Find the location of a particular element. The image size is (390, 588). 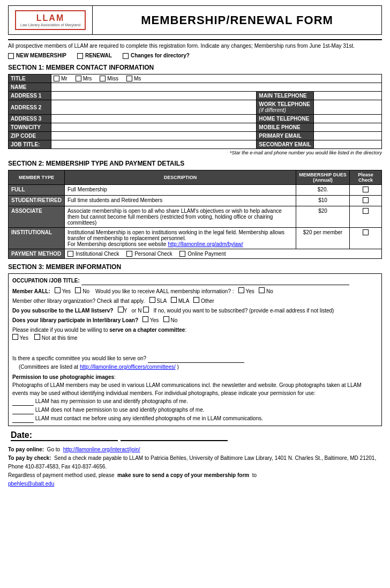

contact-table: TITLE Mr Mrs Miss Ms NAME ADDRESS 1 MAIN… is located at coordinates (195, 111).